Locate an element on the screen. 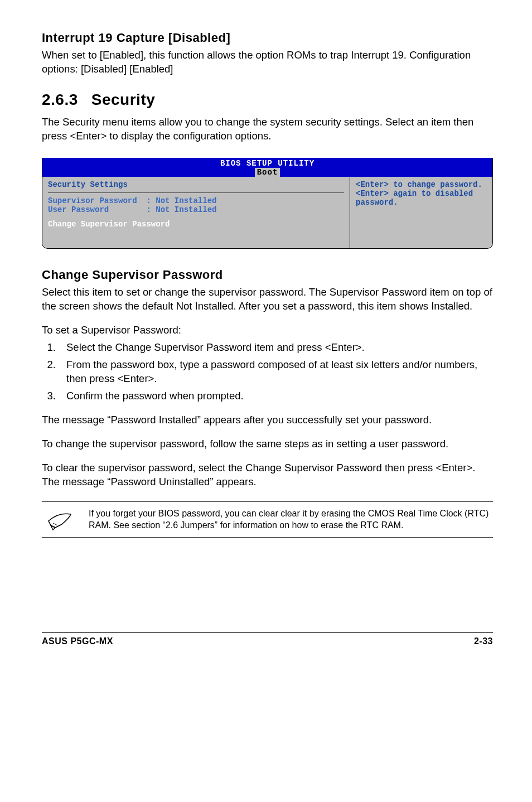 This screenshot has height=802, width=532. bios-change-supervisor: Change Supervisor Password is located at coordinates (196, 224).